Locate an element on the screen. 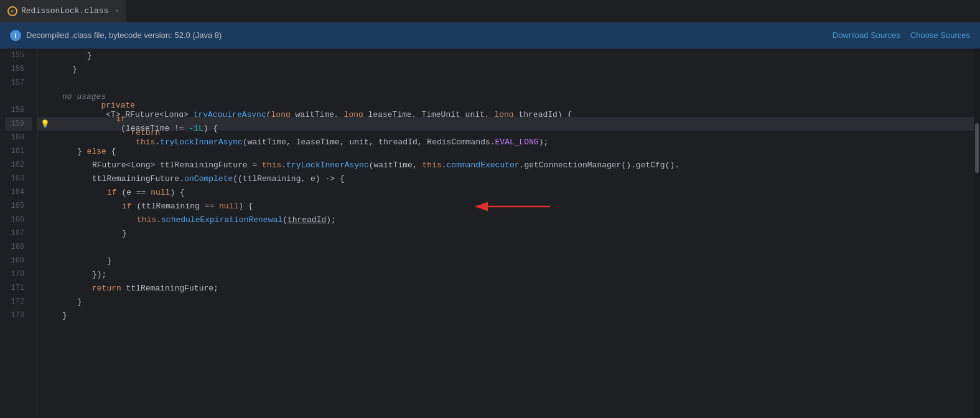 Image resolution: width=980 pixels, height=418 pixels. code-line-161: } else { is located at coordinates (513, 151).